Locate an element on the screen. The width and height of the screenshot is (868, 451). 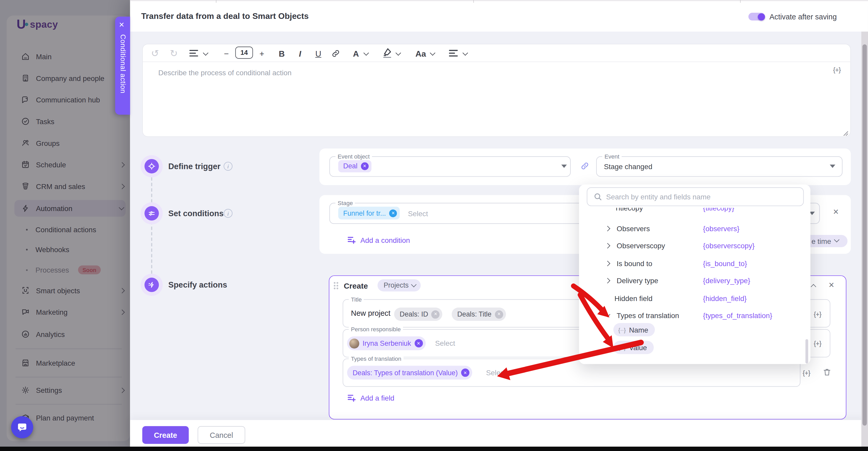
title-chip-deals-title: Deals: Title × is located at coordinates (479, 314).